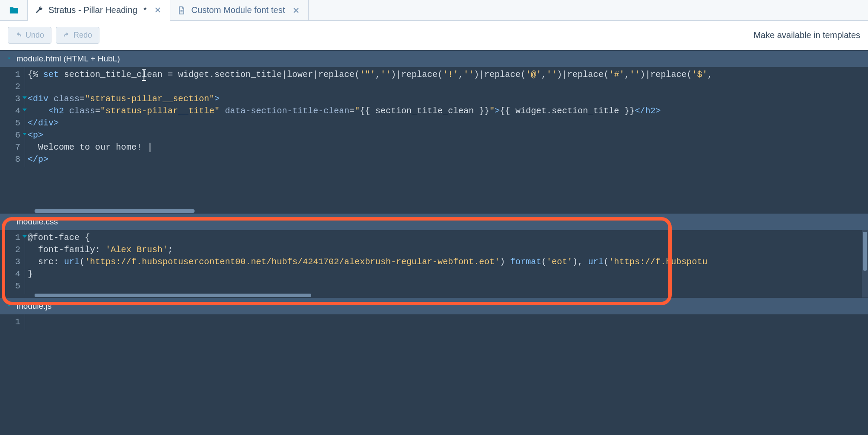  What do you see at coordinates (447, 322) in the screenshot?
I see `code-lines` at bounding box center [447, 322].